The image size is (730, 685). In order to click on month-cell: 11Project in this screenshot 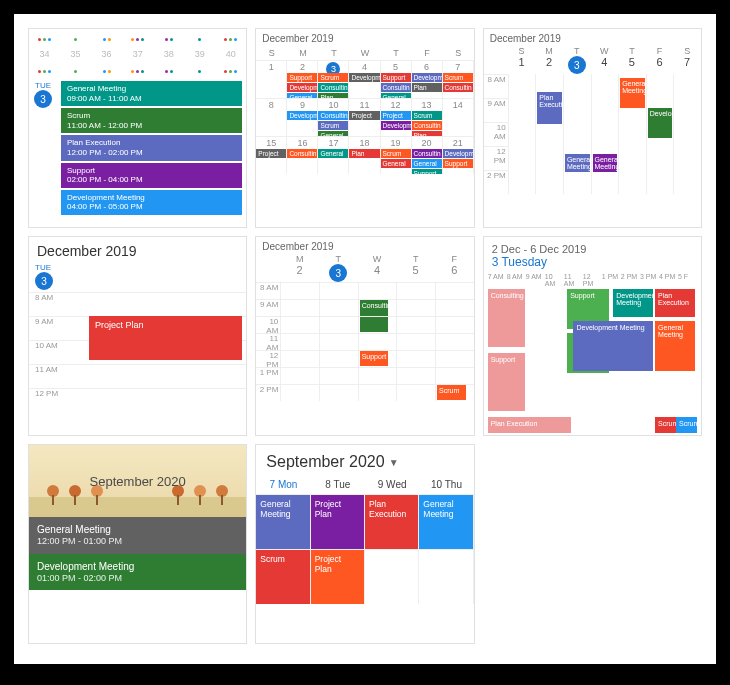, I will do `click(364, 117)`.